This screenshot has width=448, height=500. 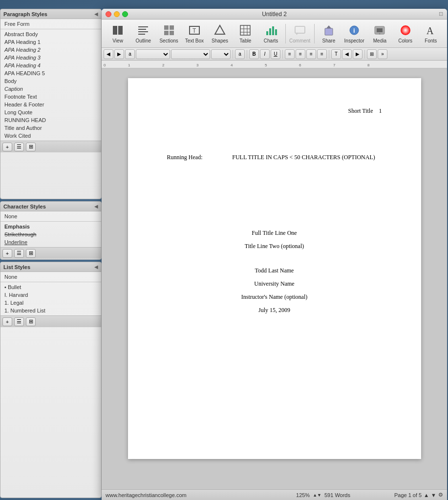 I want to click on list-list-view-btn: ☰, so click(x=19, y=322).